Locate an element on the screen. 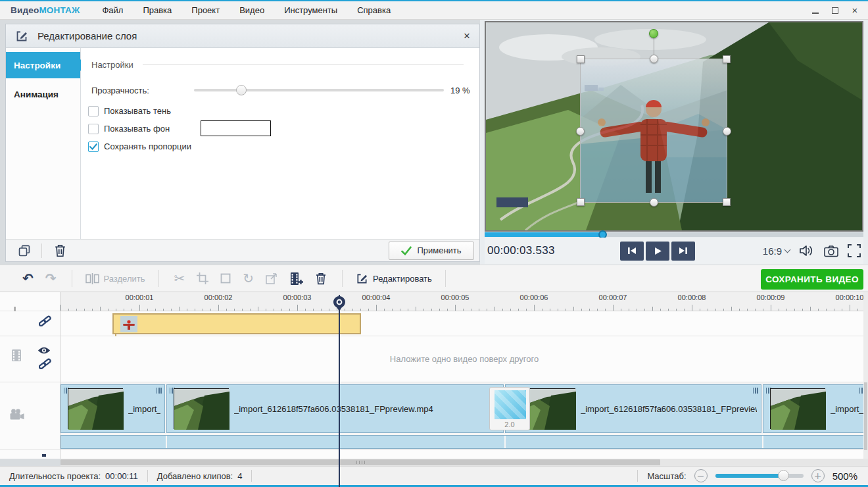 The image size is (868, 487). tab-settings: Настройки is located at coordinates (43, 65).